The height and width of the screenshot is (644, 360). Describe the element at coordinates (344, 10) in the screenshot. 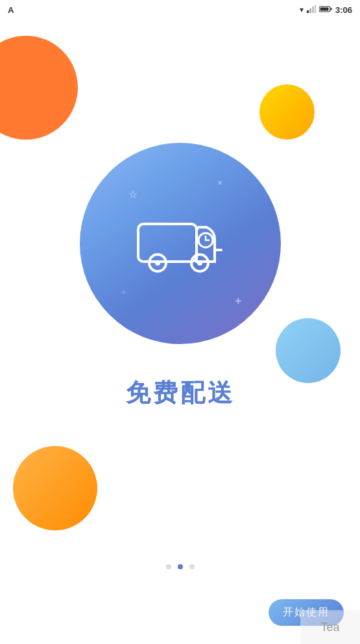

I see `time-display: 3:06` at that location.